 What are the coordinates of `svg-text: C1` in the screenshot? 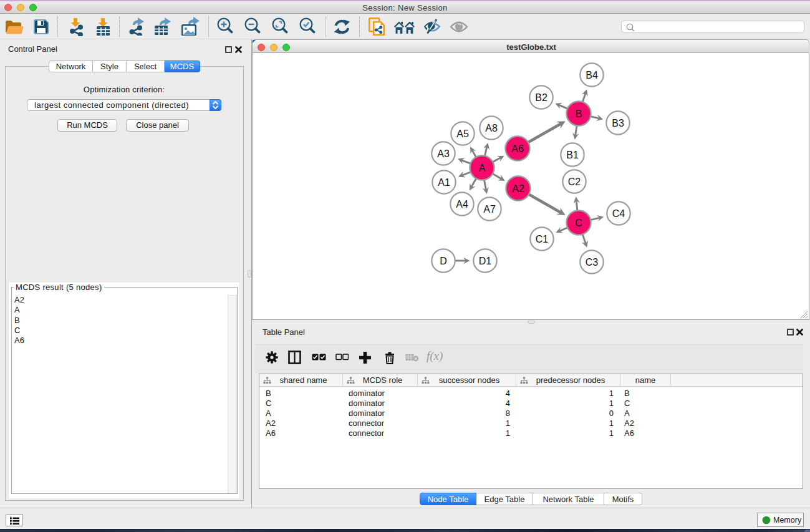 It's located at (542, 239).